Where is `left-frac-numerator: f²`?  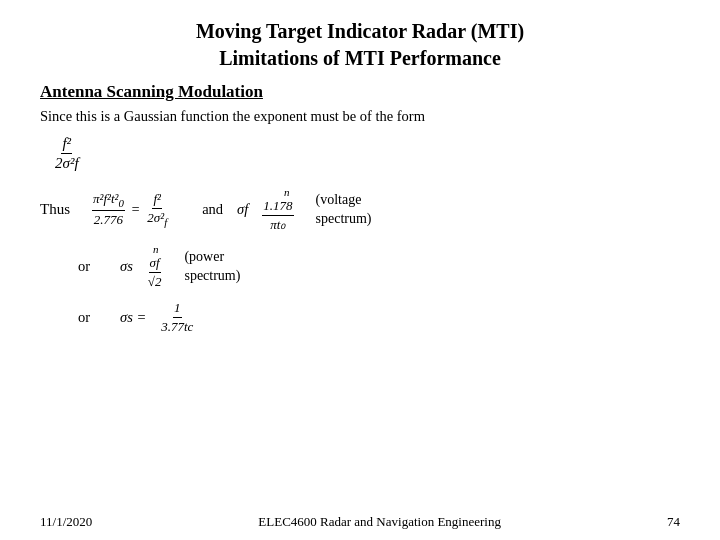
left-frac-numerator: f² is located at coordinates (66, 144).